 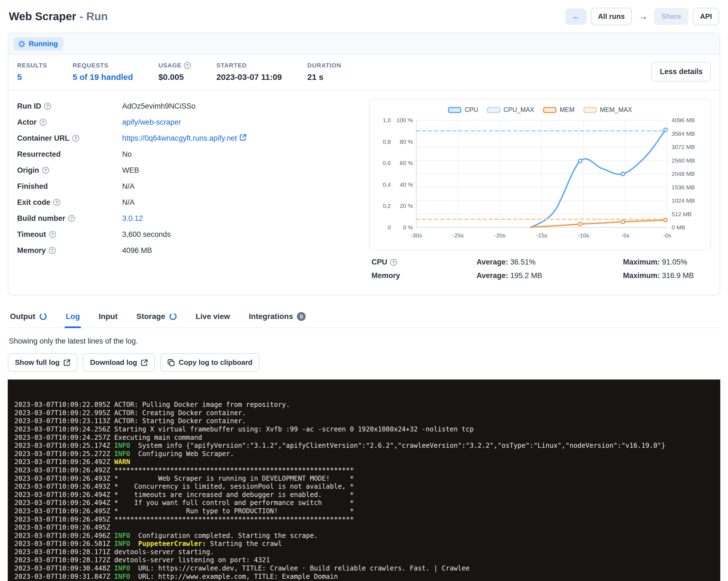 I want to click on svg-text: 3584 MB, so click(x=683, y=134).